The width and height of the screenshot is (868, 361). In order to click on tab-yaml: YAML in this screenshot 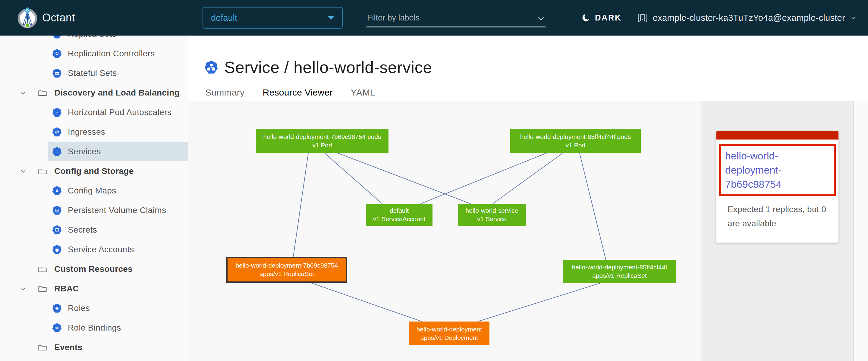, I will do `click(363, 95)`.